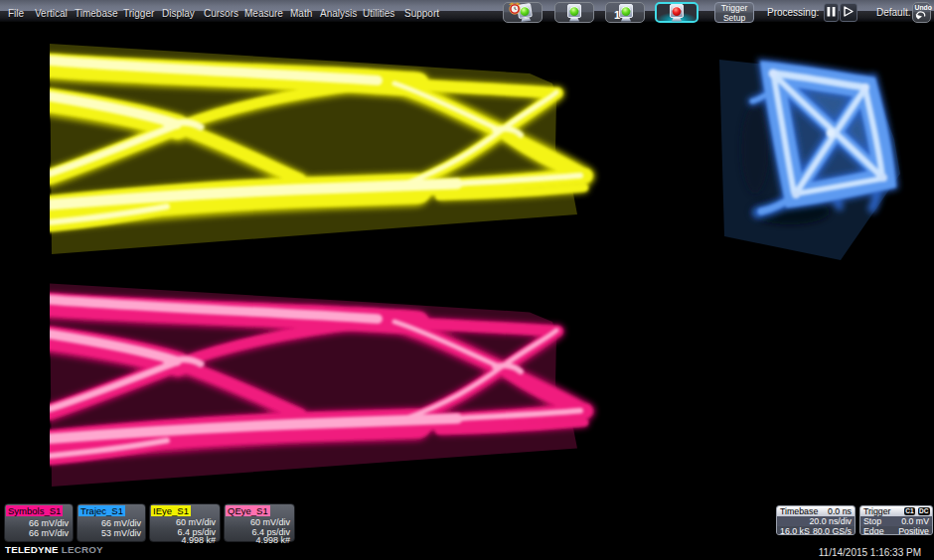  I want to click on svg-text: 1, so click(617, 15).